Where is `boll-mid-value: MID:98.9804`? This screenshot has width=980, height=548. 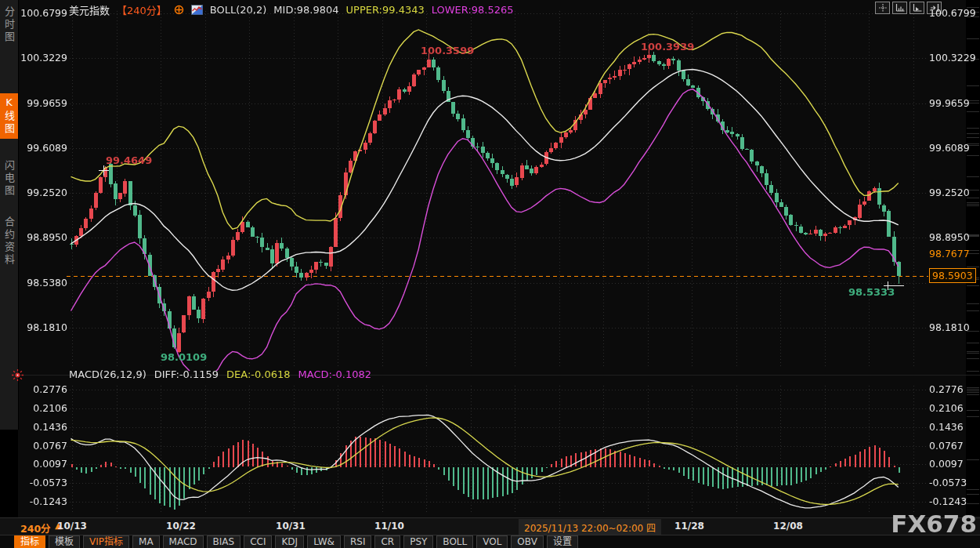
boll-mid-value: MID:98.9804 is located at coordinates (306, 9).